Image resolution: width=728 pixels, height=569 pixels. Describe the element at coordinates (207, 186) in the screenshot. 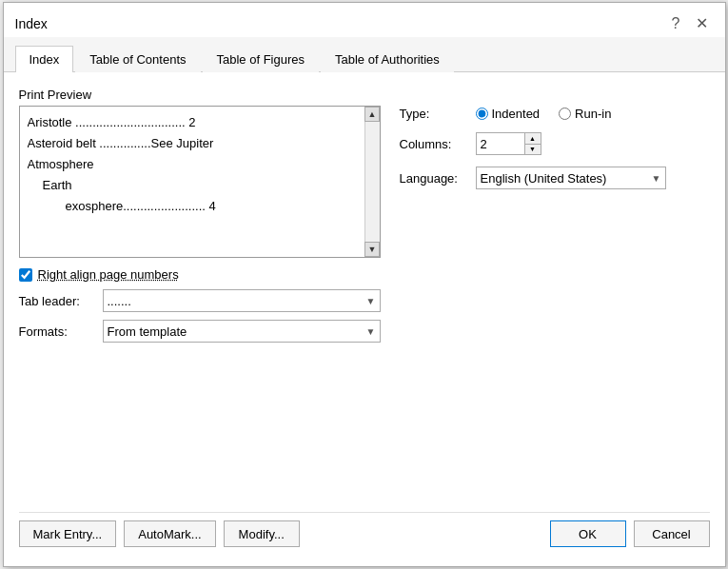

I see `preview-line-4: Earth` at that location.